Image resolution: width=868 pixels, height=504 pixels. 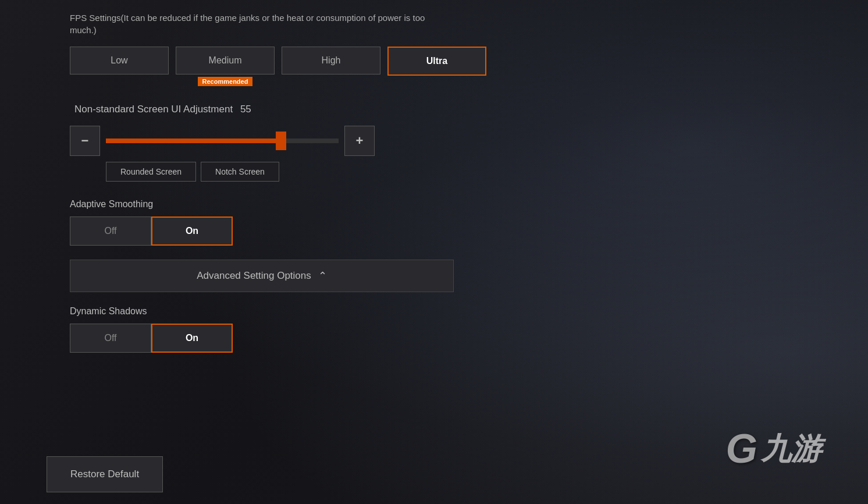 I want to click on screen-label-group: Rounded Screen Notch Screen, so click(x=280, y=172).